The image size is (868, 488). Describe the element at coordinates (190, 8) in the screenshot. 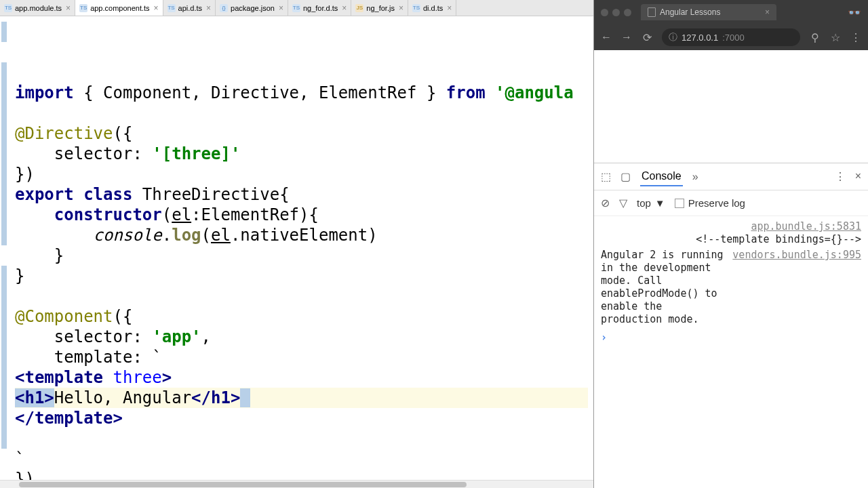

I see `tab-api-d-ts: TSapi.d.ts×` at that location.